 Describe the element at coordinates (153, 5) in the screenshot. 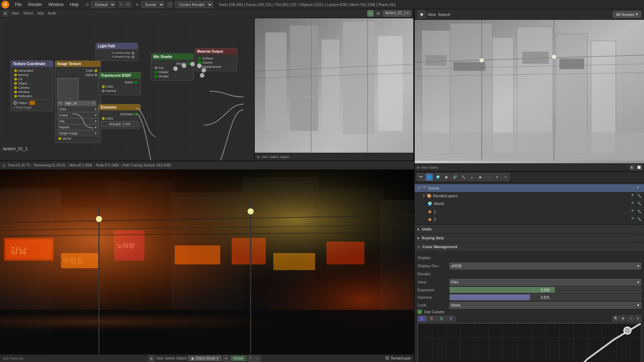

I see `scene-selector: Scene` at that location.